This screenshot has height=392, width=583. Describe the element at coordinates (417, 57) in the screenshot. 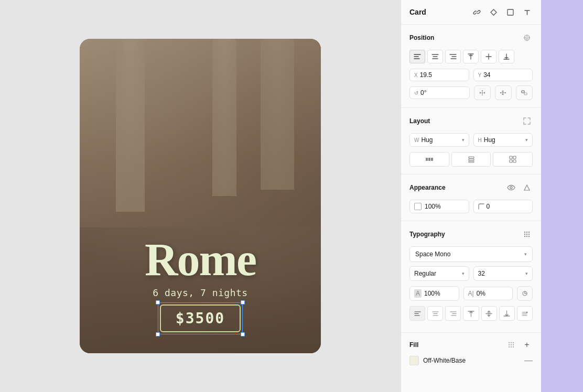

I see `align-left-btn` at that location.